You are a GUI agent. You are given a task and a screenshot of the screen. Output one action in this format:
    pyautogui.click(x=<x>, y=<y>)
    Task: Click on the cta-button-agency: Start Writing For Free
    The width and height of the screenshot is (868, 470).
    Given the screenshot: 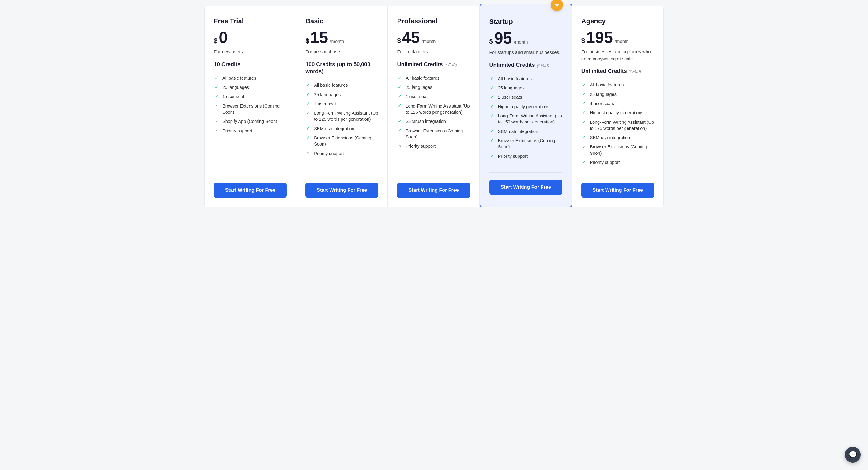 What is the action you would take?
    pyautogui.click(x=618, y=190)
    